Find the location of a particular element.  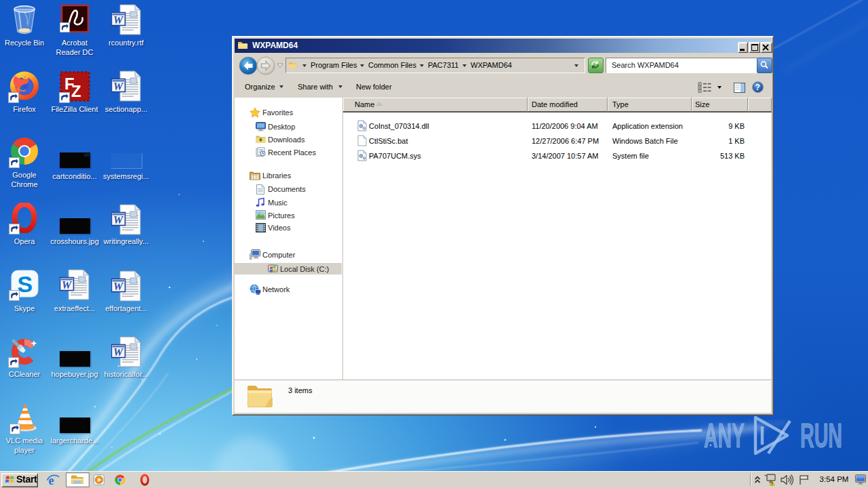

svg-text: Z is located at coordinates (76, 91).